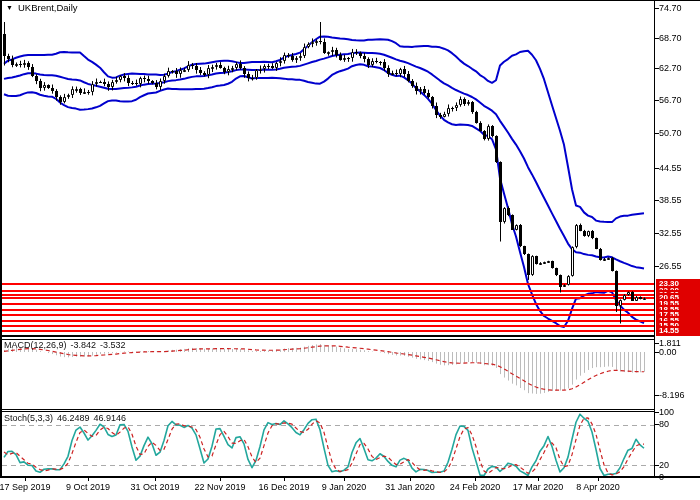  Describe the element at coordinates (678, 331) in the screenshot. I see `price-level-label: 14.55` at that location.